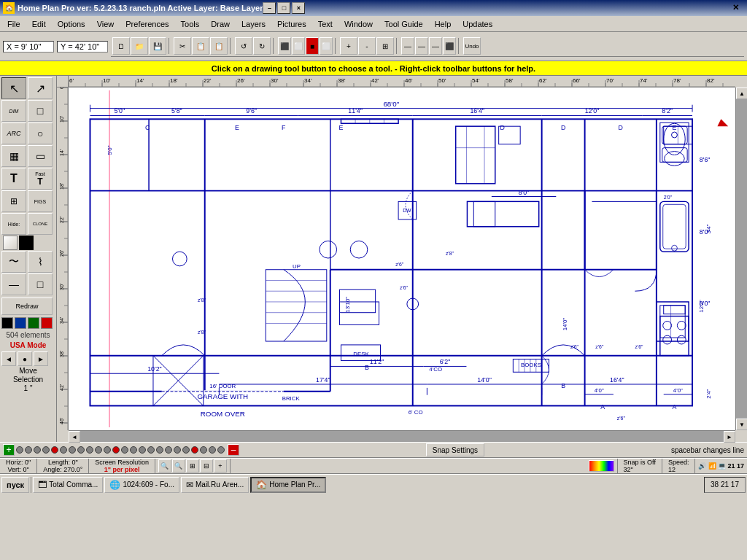 The height and width of the screenshot is (560, 747). I want to click on scroll-down-btn: ▼, so click(741, 424).